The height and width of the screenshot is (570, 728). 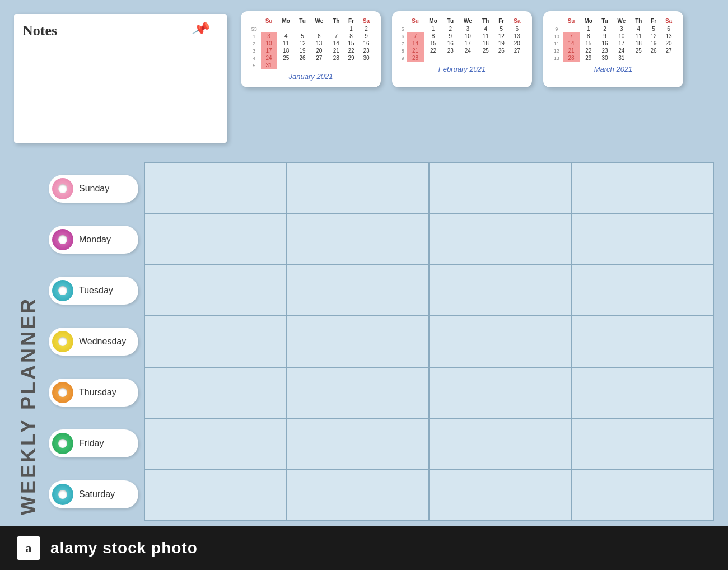 What do you see at coordinates (216, 290) in the screenshot?
I see `grid-cell-r2-c0` at bounding box center [216, 290].